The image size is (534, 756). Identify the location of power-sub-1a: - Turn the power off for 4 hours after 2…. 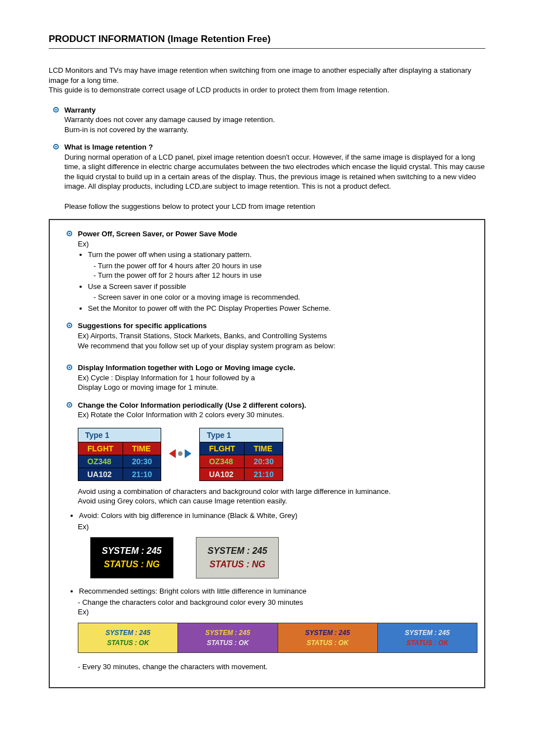
(285, 266).